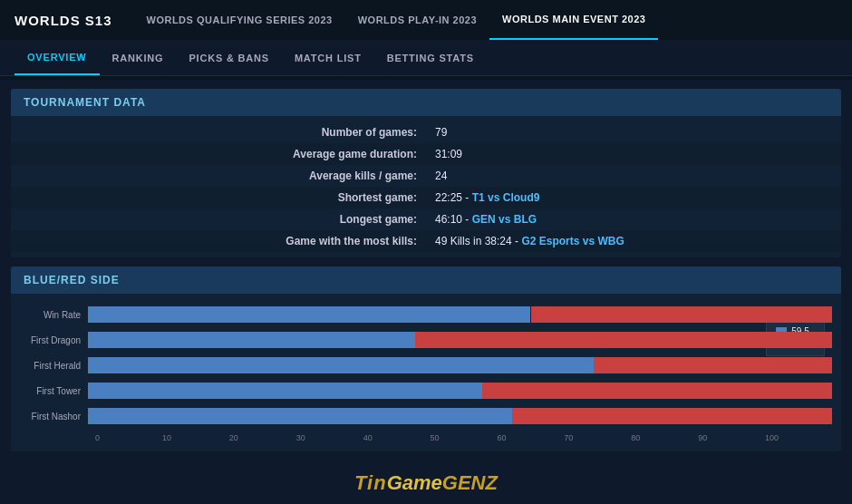  I want to click on bar-row-firstdragon: First Dragon, so click(426, 340).